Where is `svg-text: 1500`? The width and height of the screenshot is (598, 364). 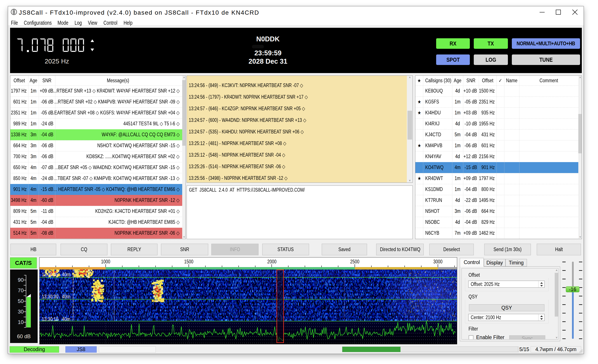 svg-text: 1500 is located at coordinates (189, 262).